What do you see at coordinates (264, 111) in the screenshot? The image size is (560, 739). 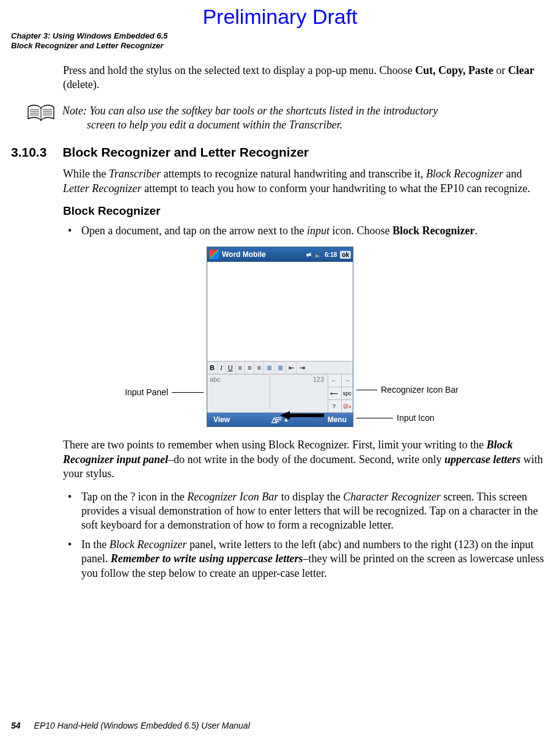 I see `note-line1: You can also use the softkey bar tools o…` at bounding box center [264, 111].